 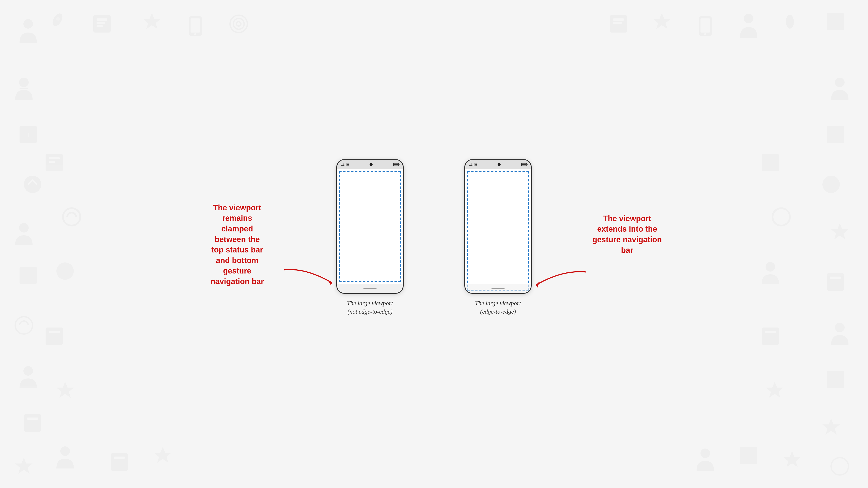 I want to click on caption-line1-right: The large viewport, so click(x=498, y=303).